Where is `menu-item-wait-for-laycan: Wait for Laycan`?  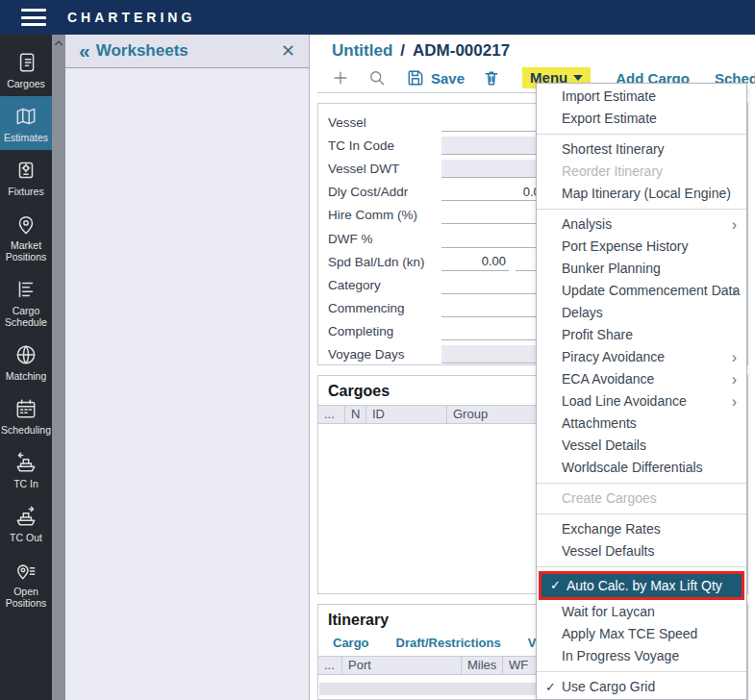
menu-item-wait-for-laycan: Wait for Laycan is located at coordinates (642, 612).